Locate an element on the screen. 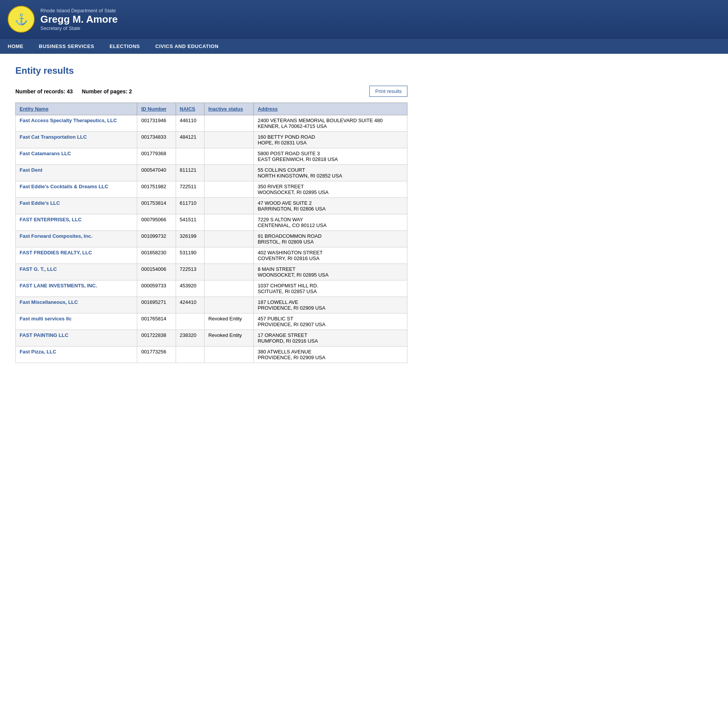  col-header-id-number: ID Number is located at coordinates (156, 109).